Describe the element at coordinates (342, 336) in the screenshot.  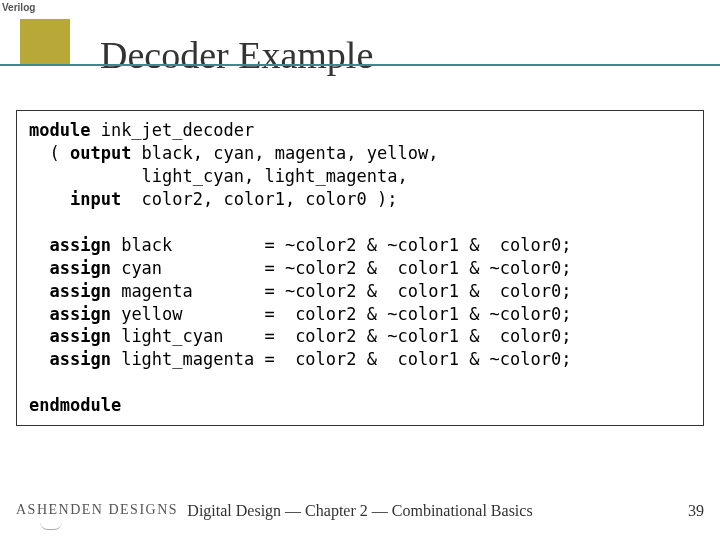
I see `code-text: light_cyan = color2 & ~color1 & color0;` at that location.